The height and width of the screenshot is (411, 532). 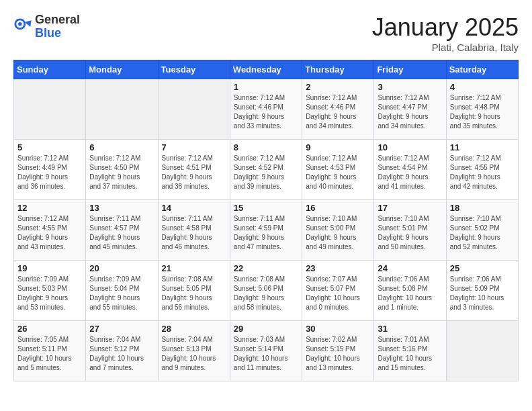 I want to click on calendar-cell: 14Sunrise: 7:11 AM Sunset: 4:58 PM Dayli…, so click(x=193, y=230).